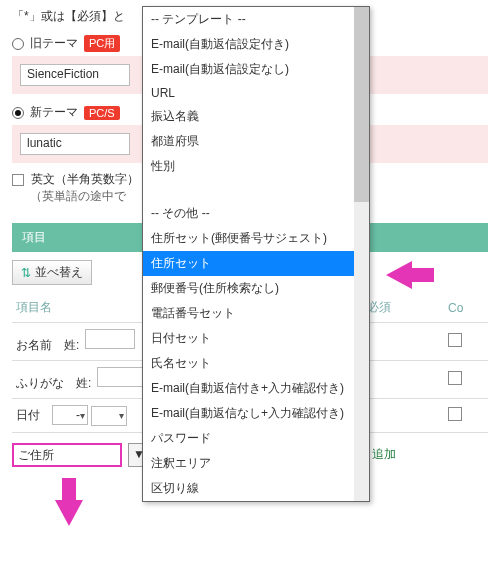 Image resolution: width=500 pixels, height=562 pixels. I want to click on dropdown-item: パスワード, so click(250, 438).